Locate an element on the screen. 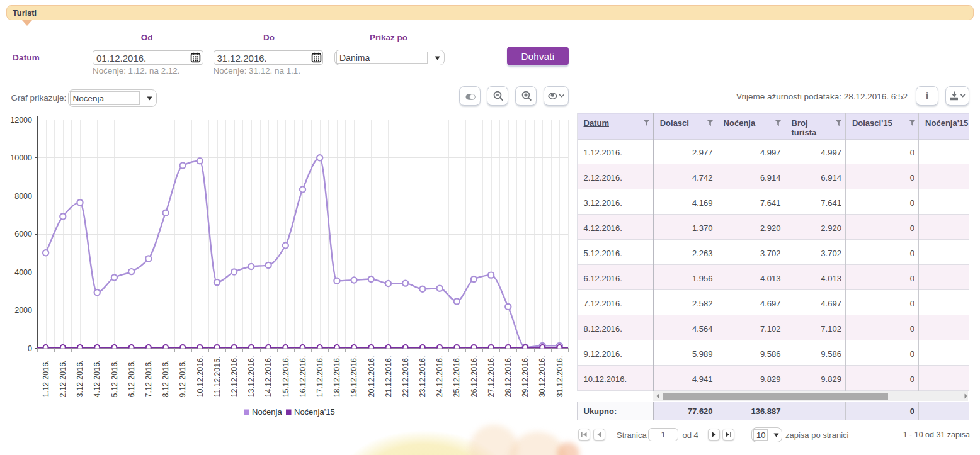 The height and width of the screenshot is (455, 980). svg-text: 0 is located at coordinates (30, 349).